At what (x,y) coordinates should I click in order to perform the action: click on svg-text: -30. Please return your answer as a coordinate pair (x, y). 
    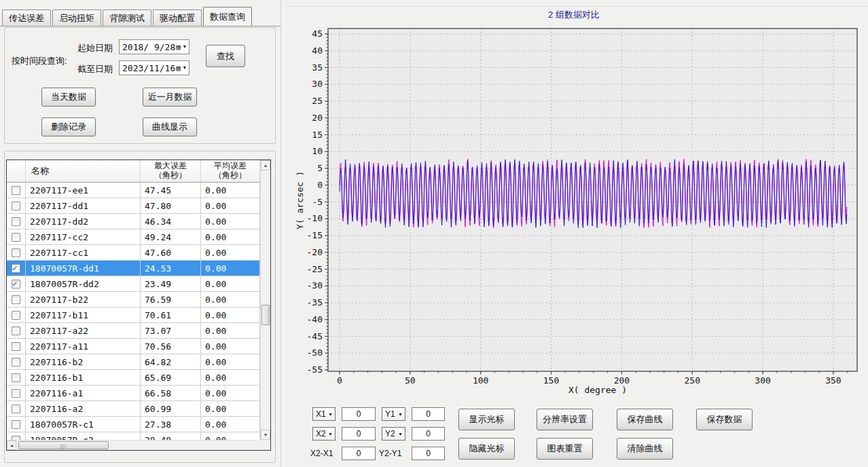
    Looking at the image, I should click on (315, 285).